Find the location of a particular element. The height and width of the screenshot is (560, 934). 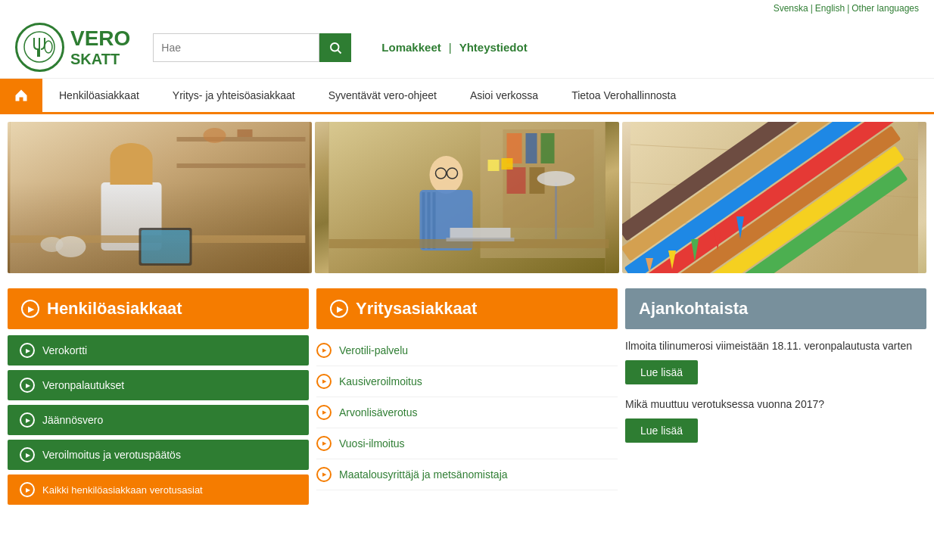

top-bar: Svenska | English | Other languages is located at coordinates (467, 8).